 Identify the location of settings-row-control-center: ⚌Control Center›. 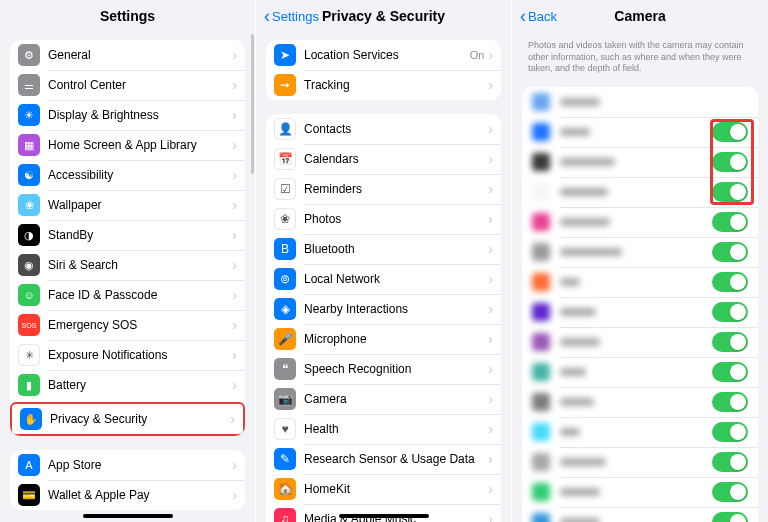
(128, 85).